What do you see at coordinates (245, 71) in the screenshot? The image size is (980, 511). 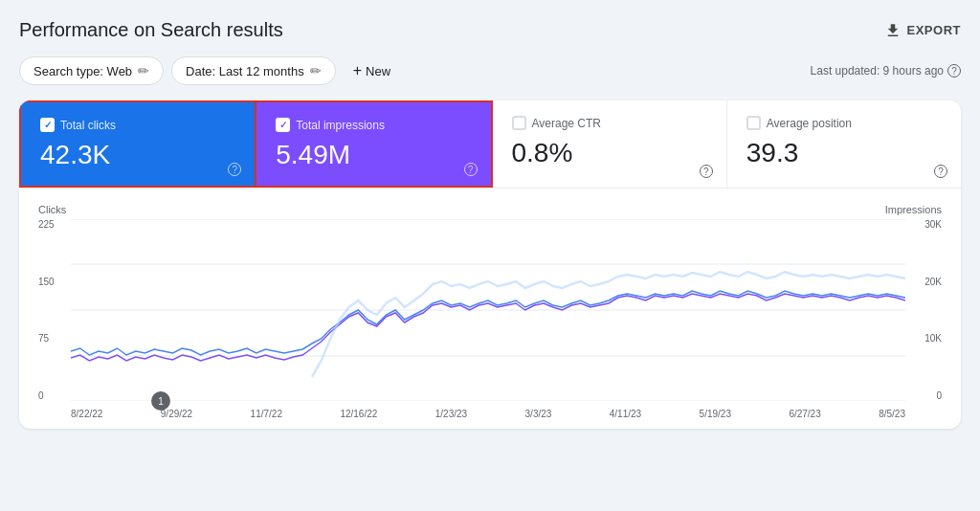 I see `date-label: Date: Last 12 months` at bounding box center [245, 71].